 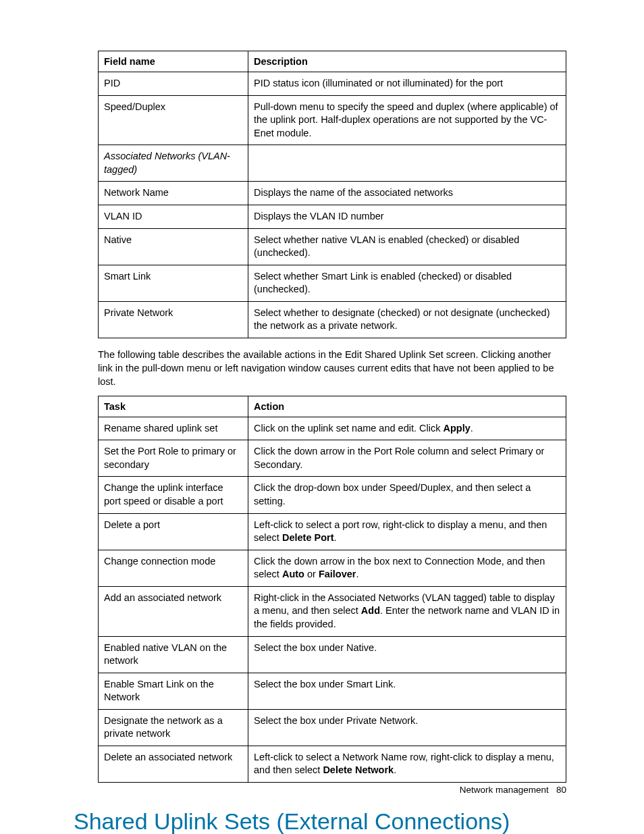 I want to click on cell-task: Set the Port Role to primary or secondar…, so click(x=173, y=459).